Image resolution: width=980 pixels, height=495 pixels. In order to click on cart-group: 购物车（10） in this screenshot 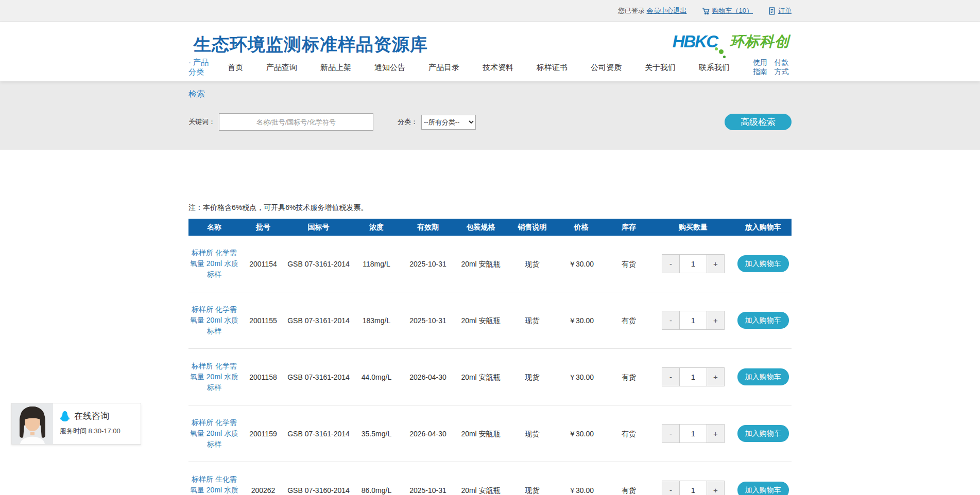, I will do `click(727, 11)`.